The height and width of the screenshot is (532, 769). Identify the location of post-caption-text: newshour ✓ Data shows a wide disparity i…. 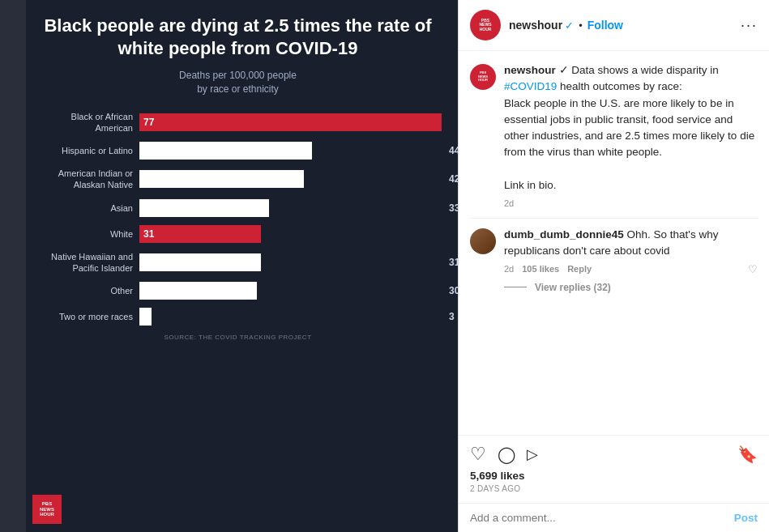
(630, 128).